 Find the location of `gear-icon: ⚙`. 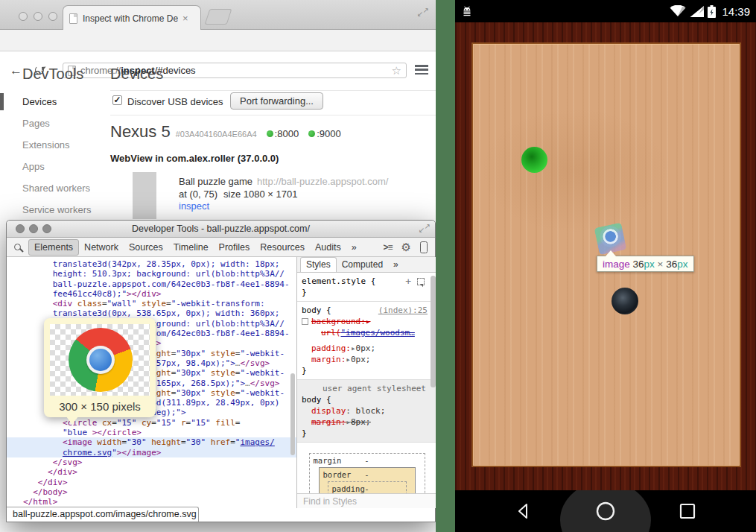

gear-icon: ⚙ is located at coordinates (407, 247).